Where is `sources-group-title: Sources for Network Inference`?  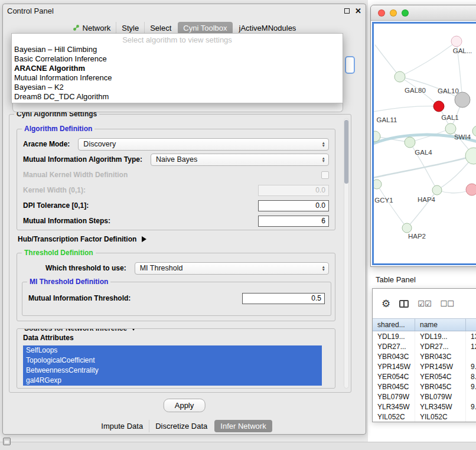
sources-group-title: Sources for Network Inference is located at coordinates (76, 331).